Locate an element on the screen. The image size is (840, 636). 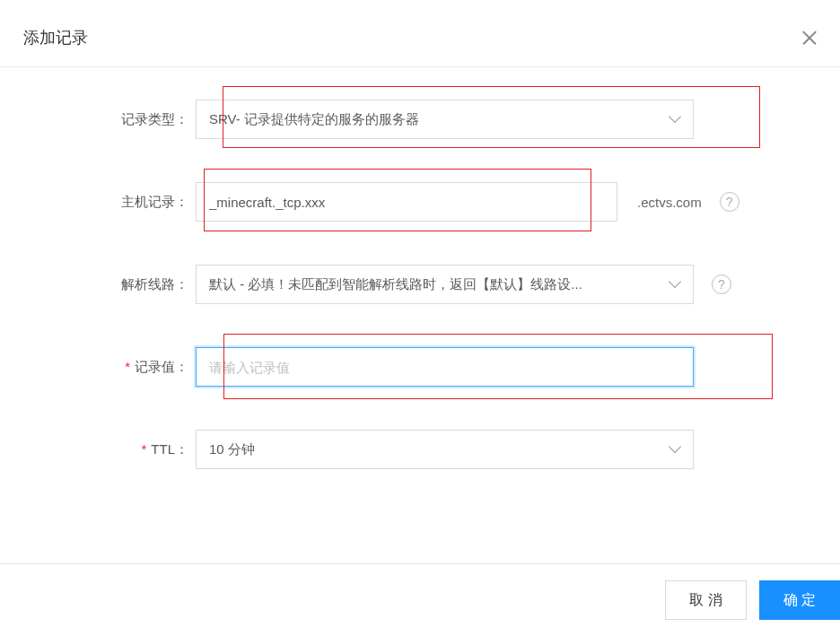
host-record-field-wrap: .ectvs.com ? is located at coordinates (506, 202).